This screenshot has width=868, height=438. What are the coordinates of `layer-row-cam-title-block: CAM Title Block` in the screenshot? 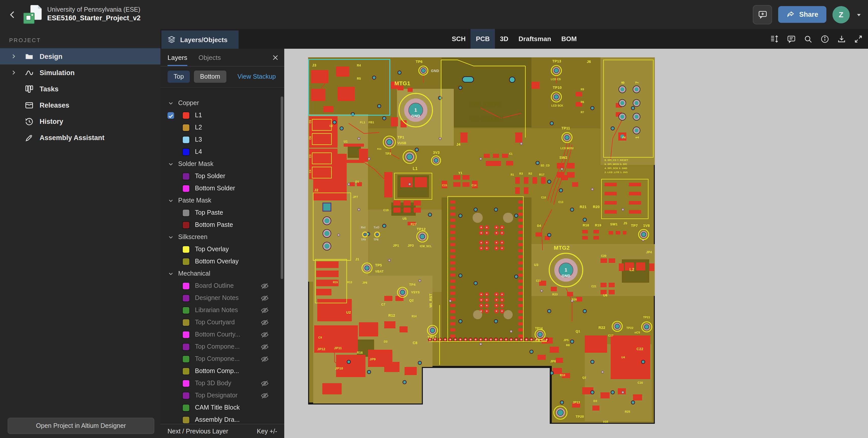 It's located at (222, 408).